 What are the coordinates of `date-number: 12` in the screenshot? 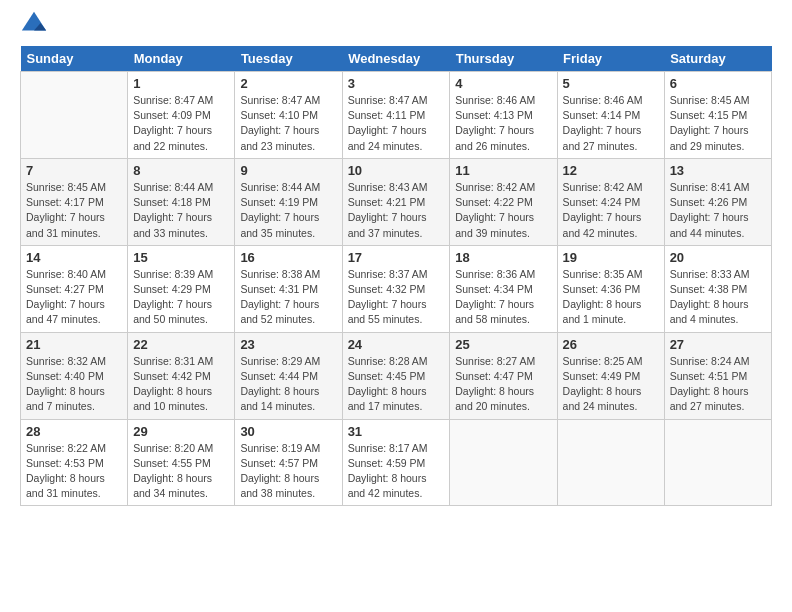 It's located at (611, 170).